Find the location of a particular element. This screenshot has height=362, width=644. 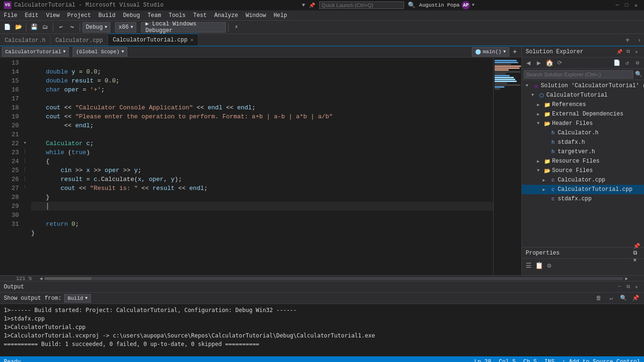

tree-item-stdafx-cpp: c stdafx.cpp is located at coordinates (583, 199).